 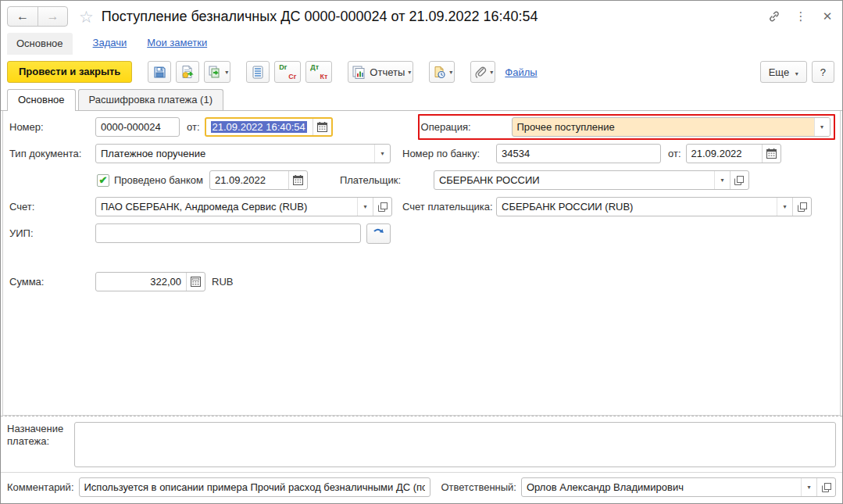 What do you see at coordinates (455, 445) in the screenshot?
I see `purpose-textarea` at bounding box center [455, 445].